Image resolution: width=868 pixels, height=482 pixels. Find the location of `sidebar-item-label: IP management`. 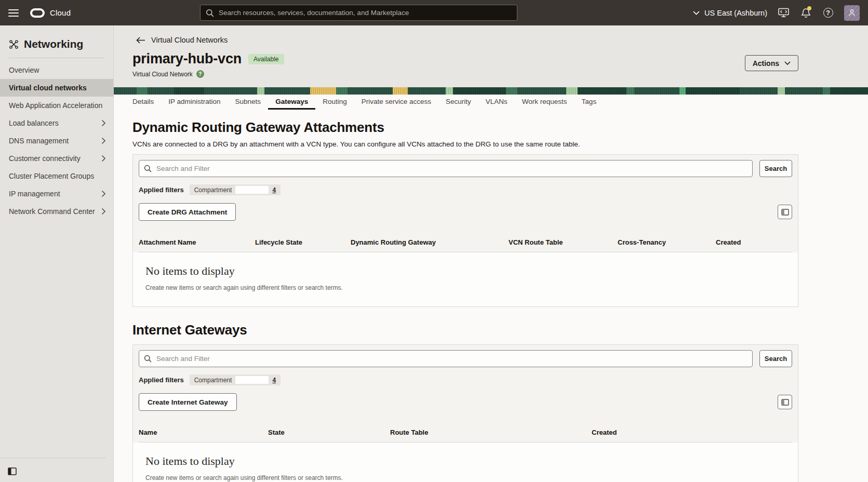

sidebar-item-label: IP management is located at coordinates (34, 194).